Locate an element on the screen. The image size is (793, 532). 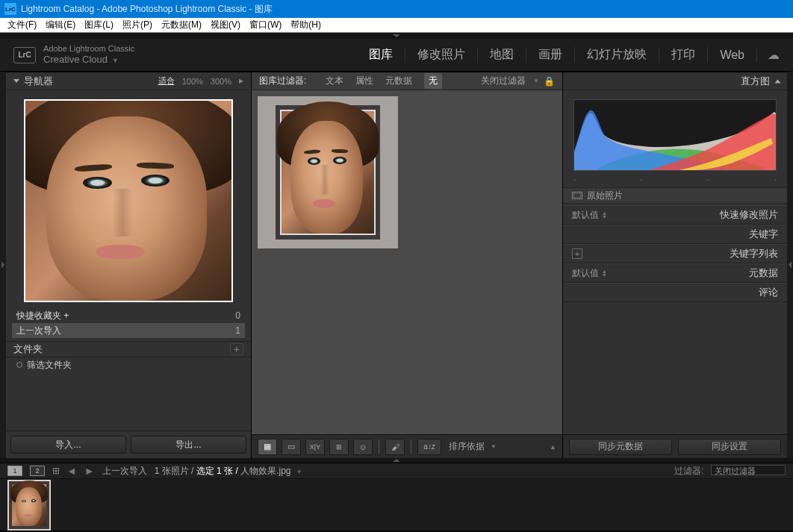
window-title: Lightroom Catalog - Adobe Photoshop Ligh… is located at coordinates (146, 9).